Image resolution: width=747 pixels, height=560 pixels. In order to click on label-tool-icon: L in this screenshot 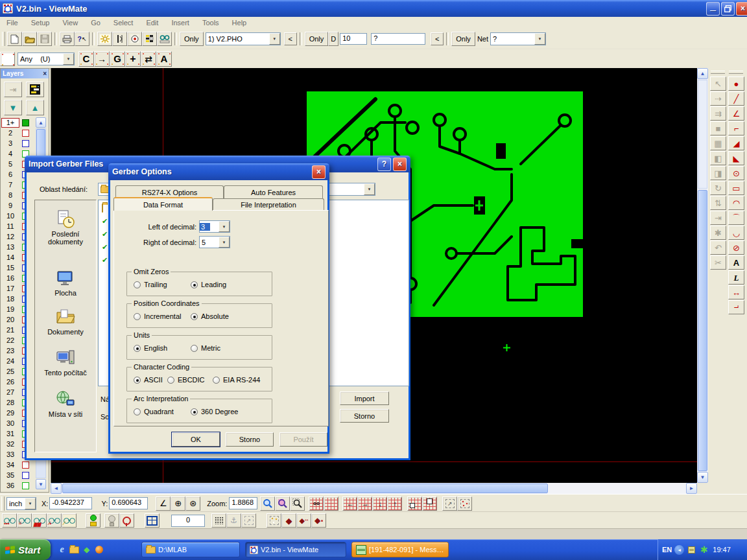, I will do `click(737, 277)`.